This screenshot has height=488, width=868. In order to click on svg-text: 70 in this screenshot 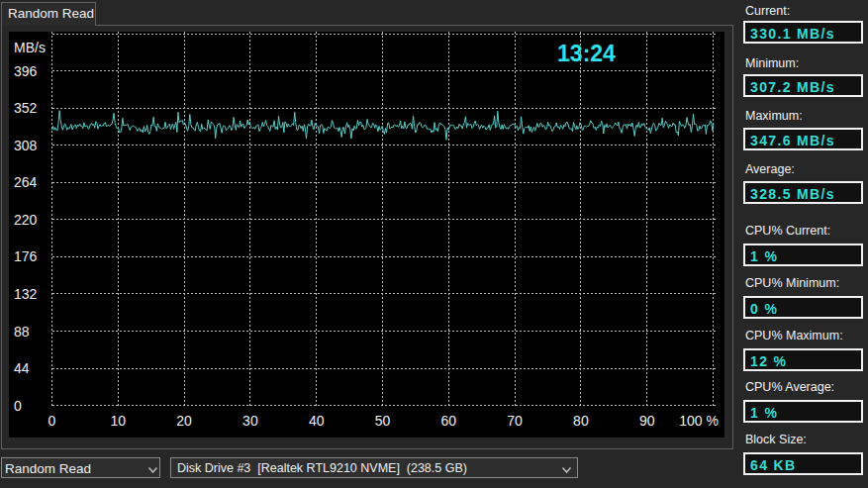, I will do `click(515, 421)`.